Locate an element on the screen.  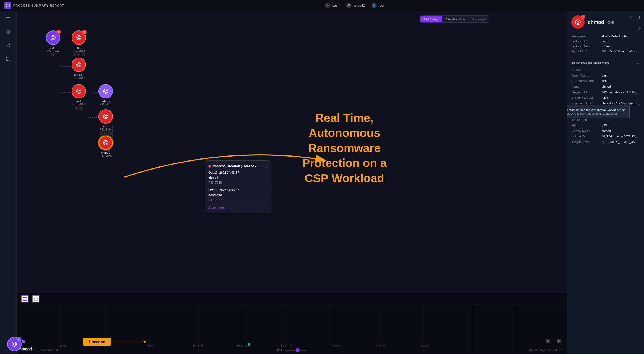
tl-label-6: 14:07:30 is located at coordinates (336, 346).